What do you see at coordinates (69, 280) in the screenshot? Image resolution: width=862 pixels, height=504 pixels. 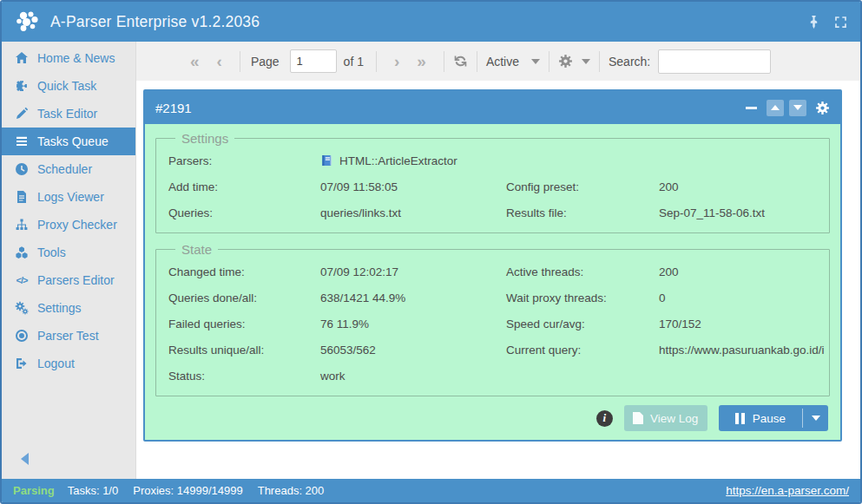 I see `sidebar-item-parsers-editor: </> Parsers Editor` at bounding box center [69, 280].